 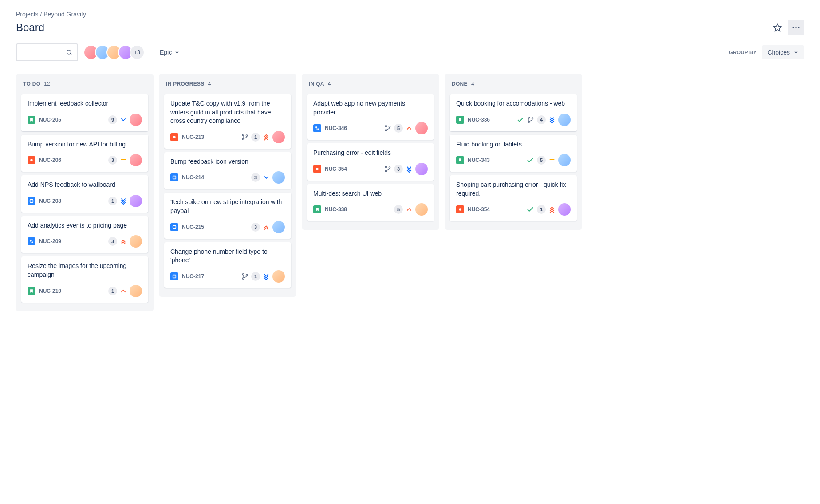 I want to click on branch-icon, so click(x=245, y=276).